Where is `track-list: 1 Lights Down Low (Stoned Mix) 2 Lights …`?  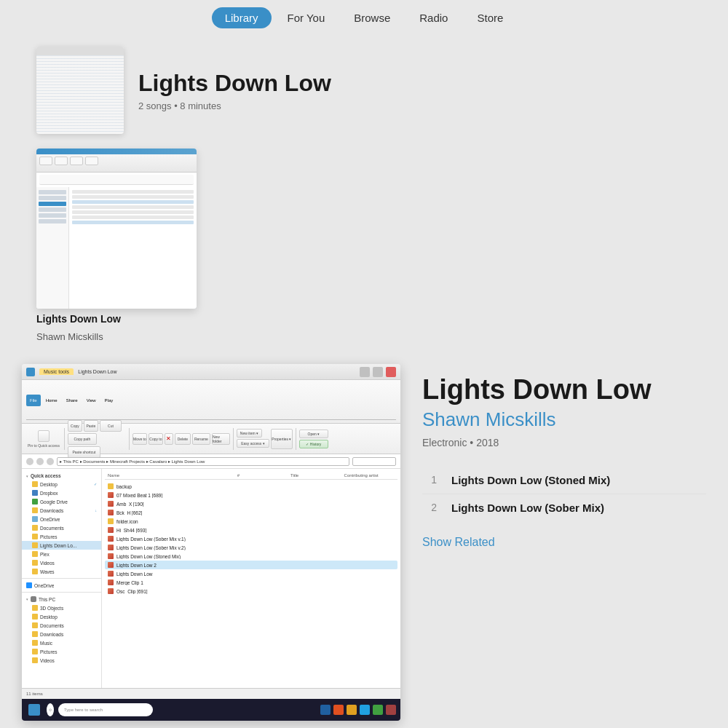 track-list: 1 Lights Down Low (Stoned Mix) 2 Lights … is located at coordinates (564, 494).